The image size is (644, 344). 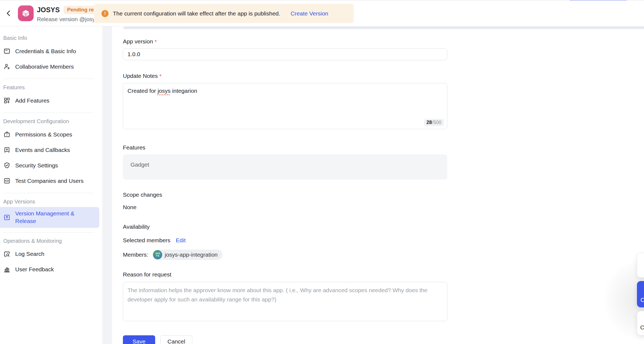 I want to click on banner-message: The current configuration will take effe…, so click(x=196, y=14).